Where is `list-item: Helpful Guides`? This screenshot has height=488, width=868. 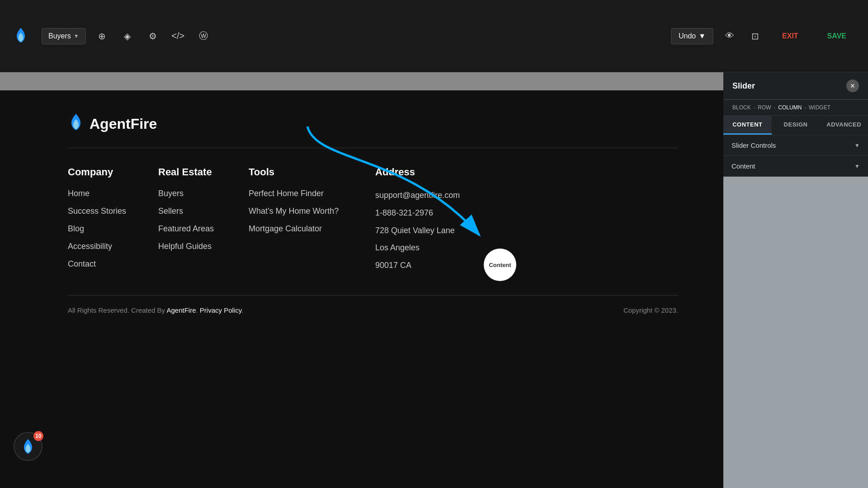
list-item: Helpful Guides is located at coordinates (203, 247).